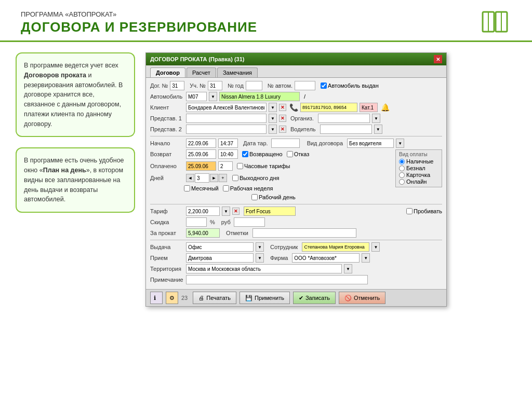  What do you see at coordinates (201, 143) in the screenshot?
I see `nachalo-date-input` at bounding box center [201, 143].